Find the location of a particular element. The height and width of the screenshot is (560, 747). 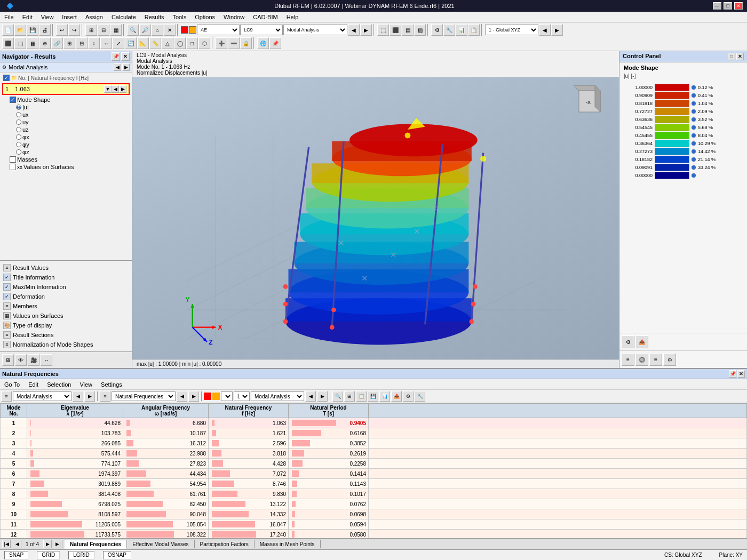

radio-uz is located at coordinates (19, 130).